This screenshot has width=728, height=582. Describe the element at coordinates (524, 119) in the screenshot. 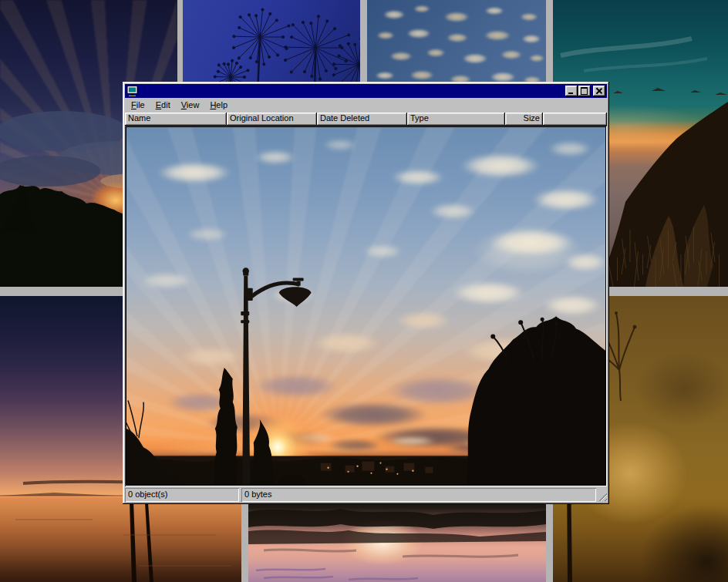

I see `column-header-size: Size` at that location.